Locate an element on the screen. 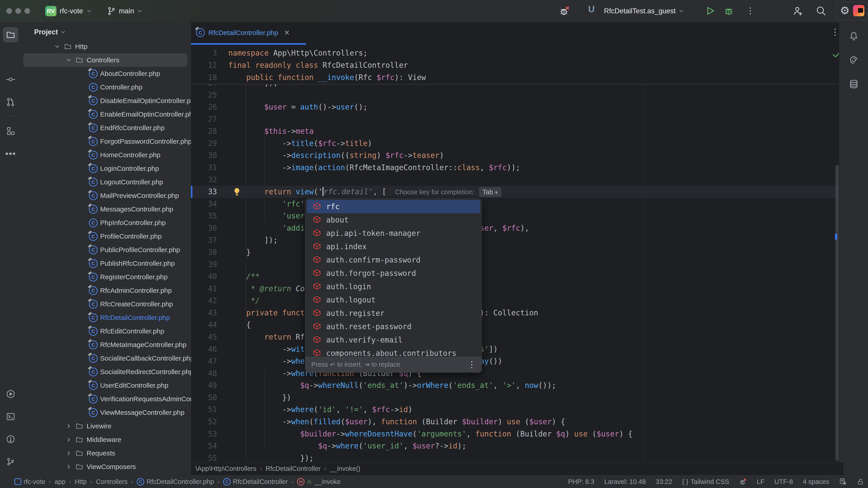  project-widget: RV rfc-vote is located at coordinates (69, 11).